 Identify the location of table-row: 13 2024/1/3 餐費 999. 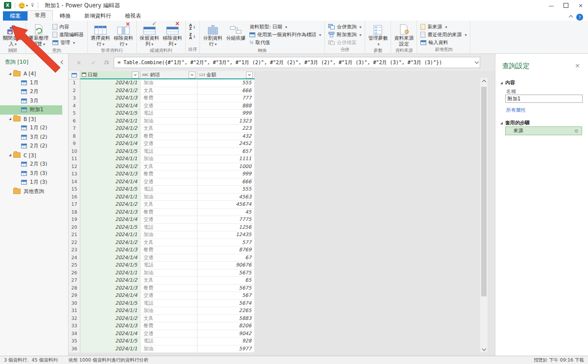
(162, 174).